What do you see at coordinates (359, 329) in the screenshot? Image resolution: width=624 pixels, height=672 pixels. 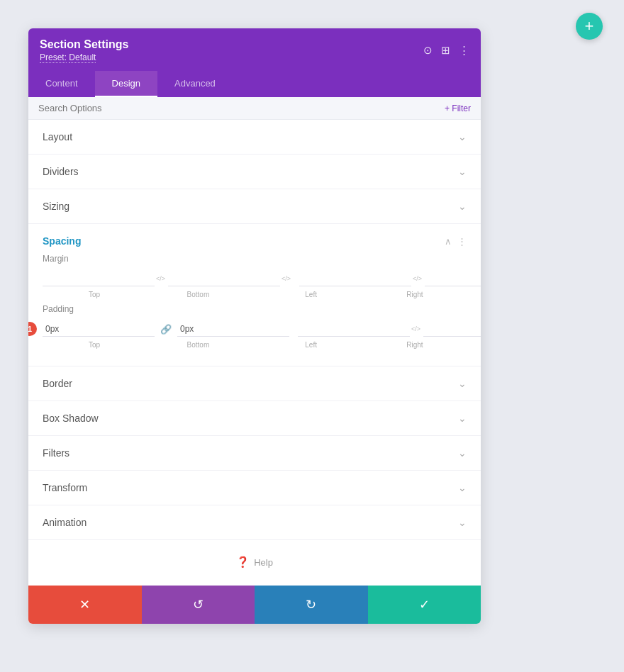 I see `padding-left-wrap: </>` at bounding box center [359, 329].